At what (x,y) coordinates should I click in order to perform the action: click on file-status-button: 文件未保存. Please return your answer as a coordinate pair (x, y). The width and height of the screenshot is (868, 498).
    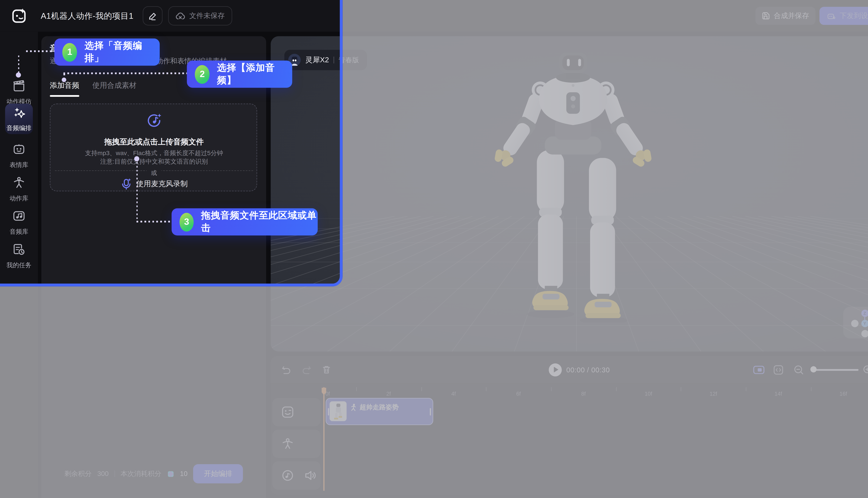
    Looking at the image, I should click on (200, 16).